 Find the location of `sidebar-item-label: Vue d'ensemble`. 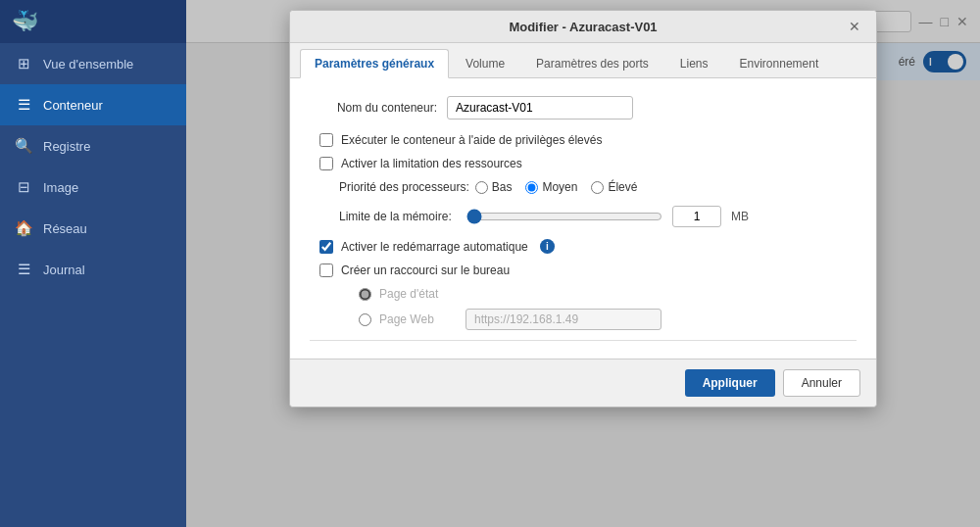

sidebar-item-label: Vue d'ensemble is located at coordinates (88, 65).